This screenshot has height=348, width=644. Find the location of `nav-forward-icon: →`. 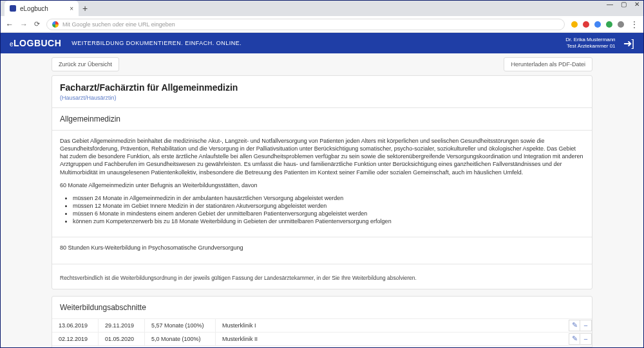

nav-forward-icon: → is located at coordinates (24, 24).